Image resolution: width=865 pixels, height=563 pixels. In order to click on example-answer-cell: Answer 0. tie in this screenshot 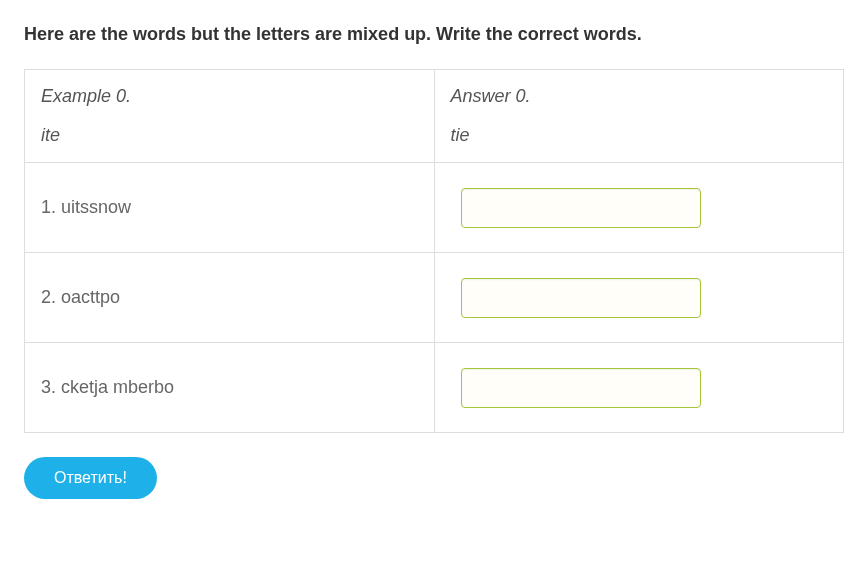, I will do `click(639, 116)`.